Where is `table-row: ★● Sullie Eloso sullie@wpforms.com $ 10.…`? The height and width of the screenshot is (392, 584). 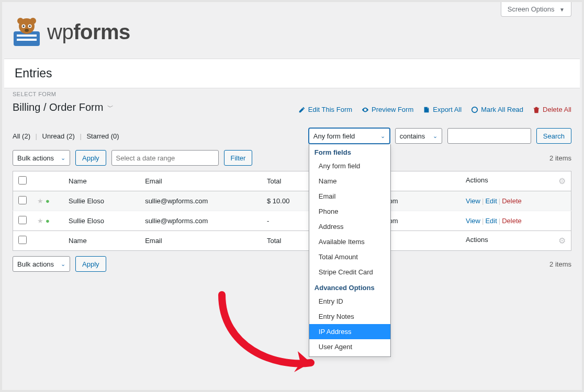
table-row: ★● Sullie Eloso sullie@wpforms.com $ 10.… is located at coordinates (292, 201).